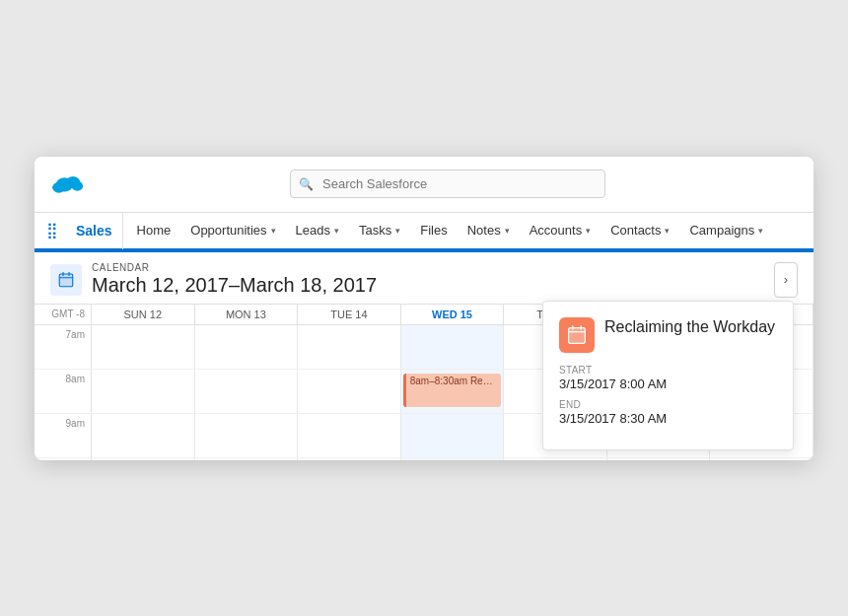  What do you see at coordinates (761, 459) in the screenshot?
I see `cell-sat-10am` at bounding box center [761, 459].